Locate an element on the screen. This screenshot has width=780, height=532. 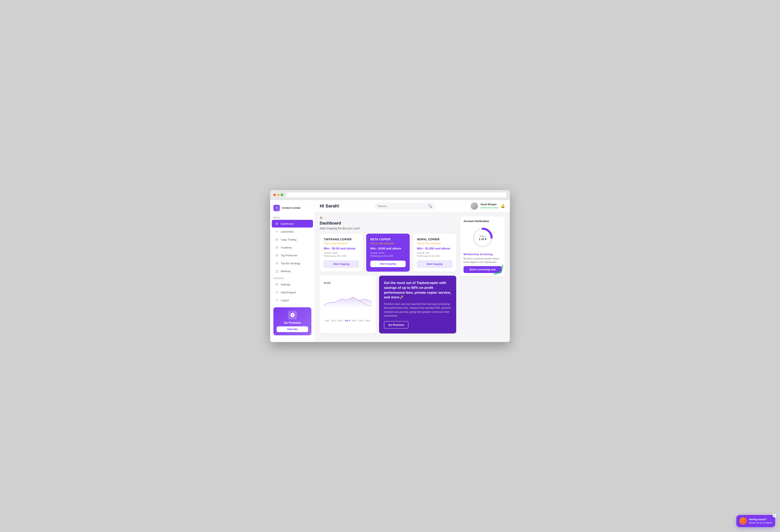
chart-label-sep5: Sep 5 is located at coordinates (354, 321).